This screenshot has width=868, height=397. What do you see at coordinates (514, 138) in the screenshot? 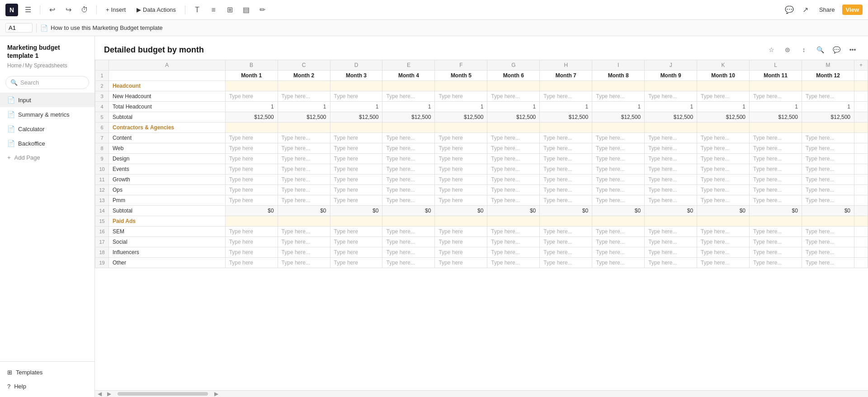
I see `cell-g7: Type here...` at bounding box center [514, 138].